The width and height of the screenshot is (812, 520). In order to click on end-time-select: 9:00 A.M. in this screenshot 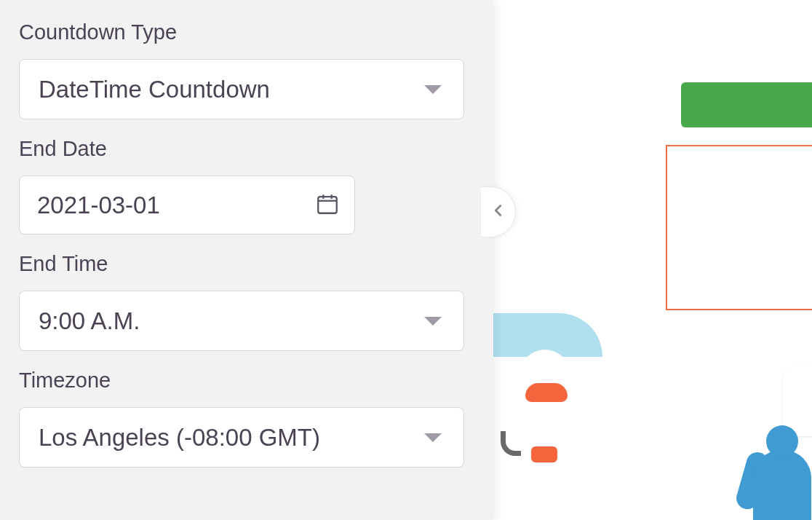, I will do `click(242, 320)`.